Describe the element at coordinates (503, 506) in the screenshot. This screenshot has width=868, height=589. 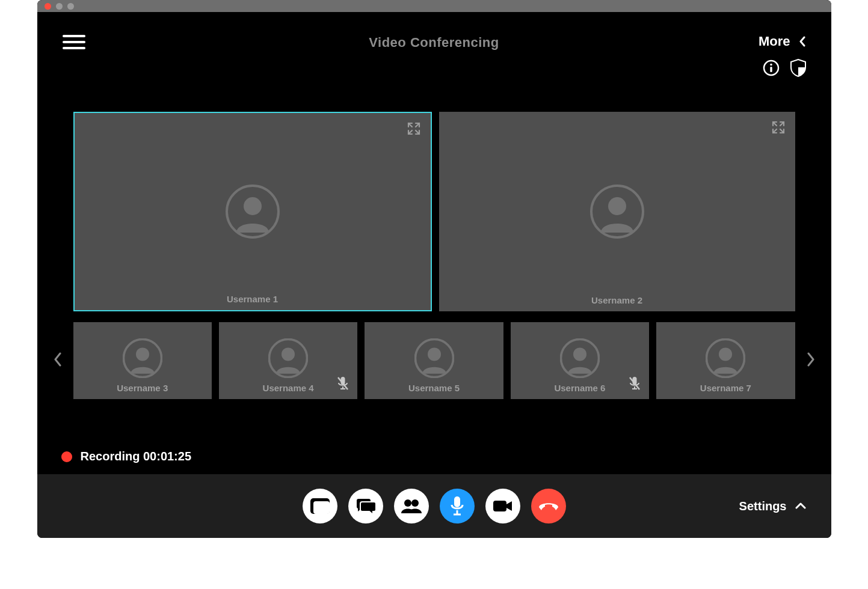
I see `camera-button` at that location.